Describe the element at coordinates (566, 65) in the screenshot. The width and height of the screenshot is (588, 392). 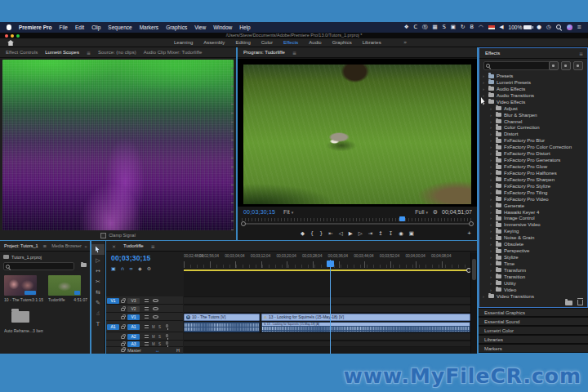
I see `32bit-color-filter` at that location.